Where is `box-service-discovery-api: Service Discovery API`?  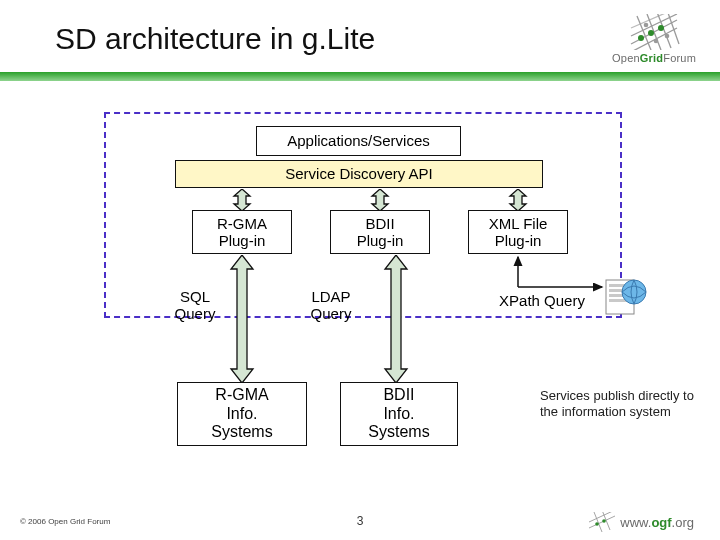 box-service-discovery-api: Service Discovery API is located at coordinates (359, 174).